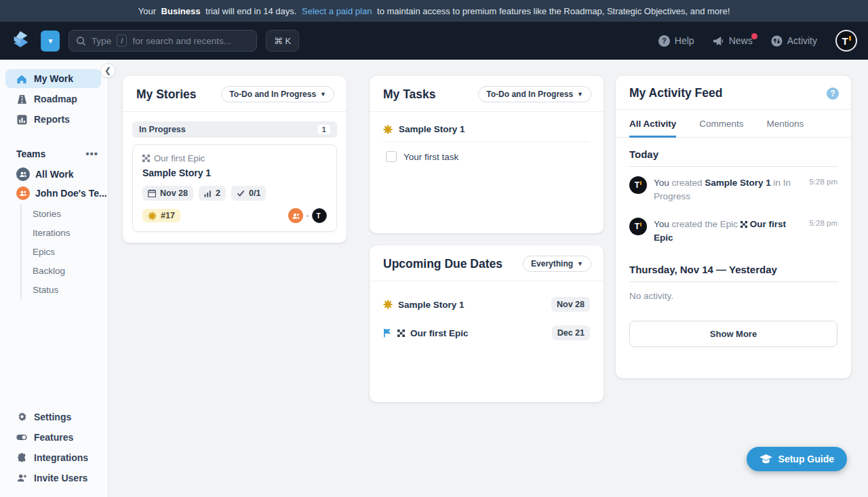 Image resolution: width=868 pixels, height=497 pixels. I want to click on feed-avatar: T, so click(638, 226).